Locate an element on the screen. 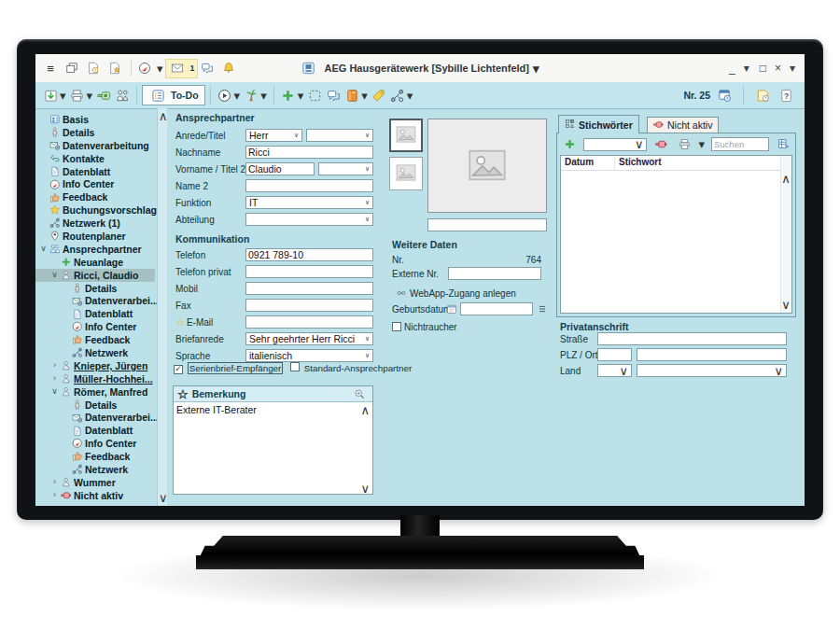  birthdate-input is located at coordinates (497, 309).